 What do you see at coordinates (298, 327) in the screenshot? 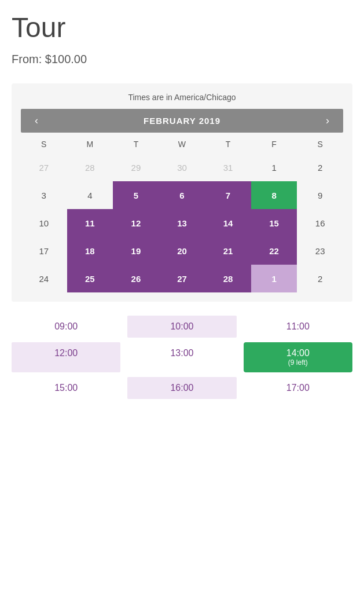
I see `time-slot-2: 11:00` at bounding box center [298, 327].